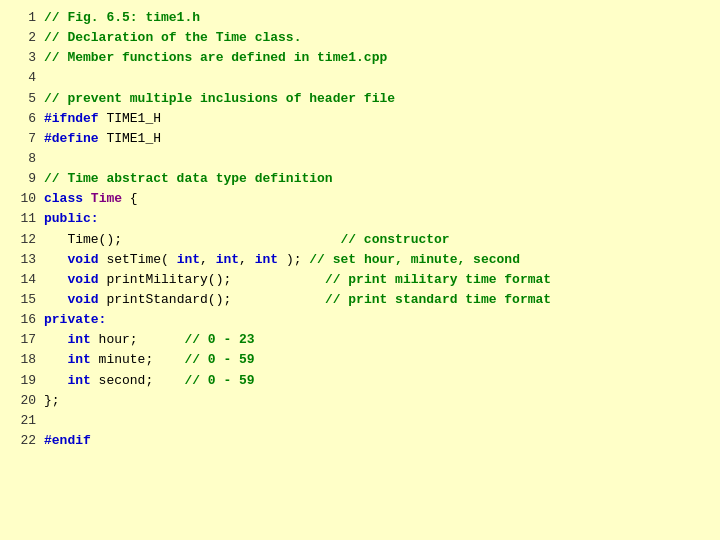 This screenshot has width=720, height=540. What do you see at coordinates (378, 38) in the screenshot?
I see `line-content: // Declaration of the Time class.` at bounding box center [378, 38].